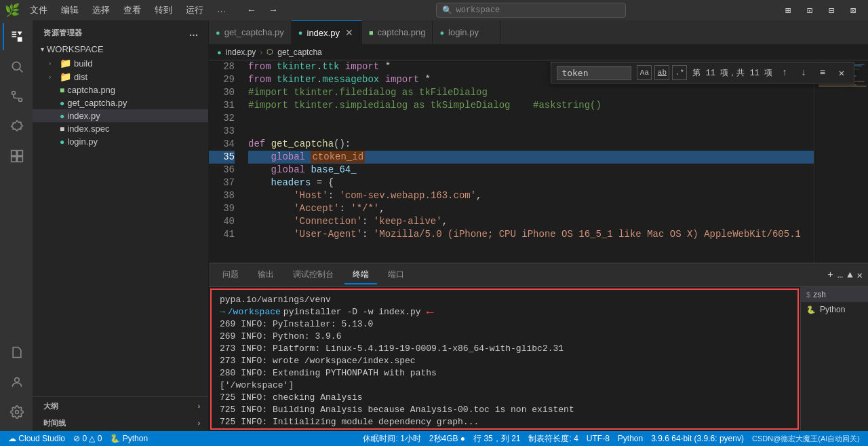 This screenshot has width=868, height=446. I want to click on tab-index-py: ● index.py ✕, so click(327, 33).